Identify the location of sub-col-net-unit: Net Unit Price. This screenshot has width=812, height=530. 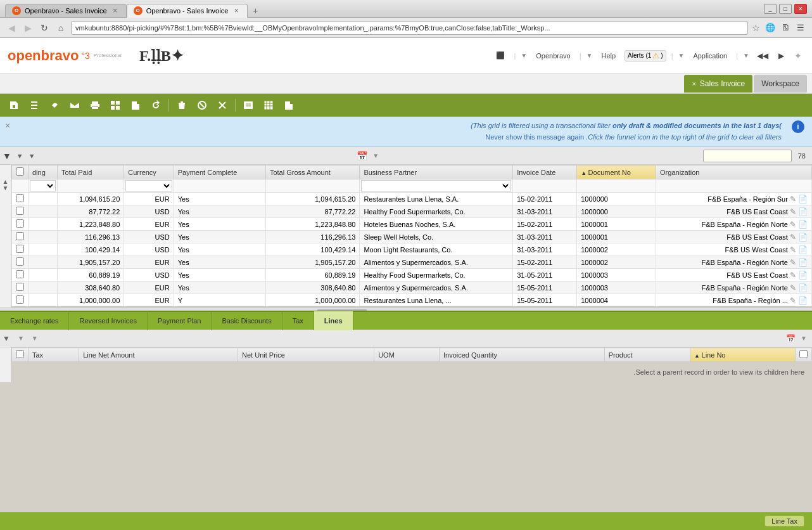
(307, 355).